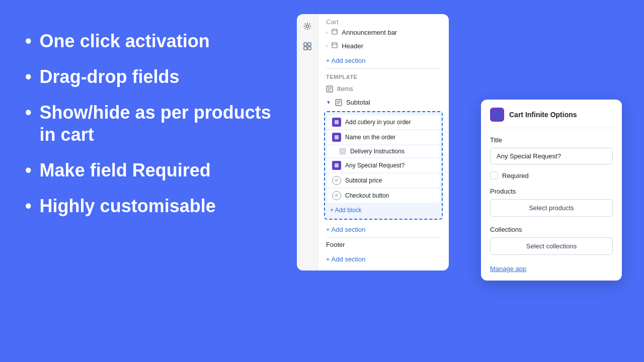 This screenshot has width=644, height=362. Describe the element at coordinates (383, 137) in the screenshot. I see `block-name-order: Name on the order` at that location.